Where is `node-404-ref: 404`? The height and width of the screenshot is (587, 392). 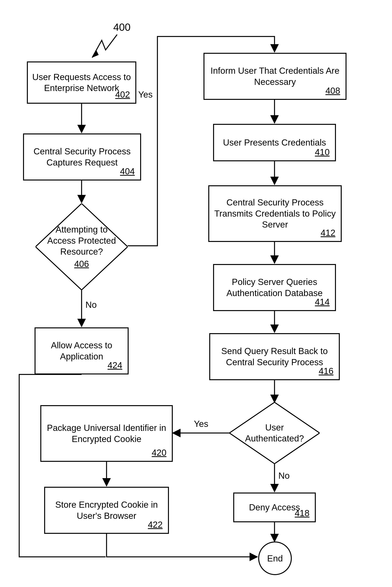
node-404-ref: 404 is located at coordinates (128, 172).